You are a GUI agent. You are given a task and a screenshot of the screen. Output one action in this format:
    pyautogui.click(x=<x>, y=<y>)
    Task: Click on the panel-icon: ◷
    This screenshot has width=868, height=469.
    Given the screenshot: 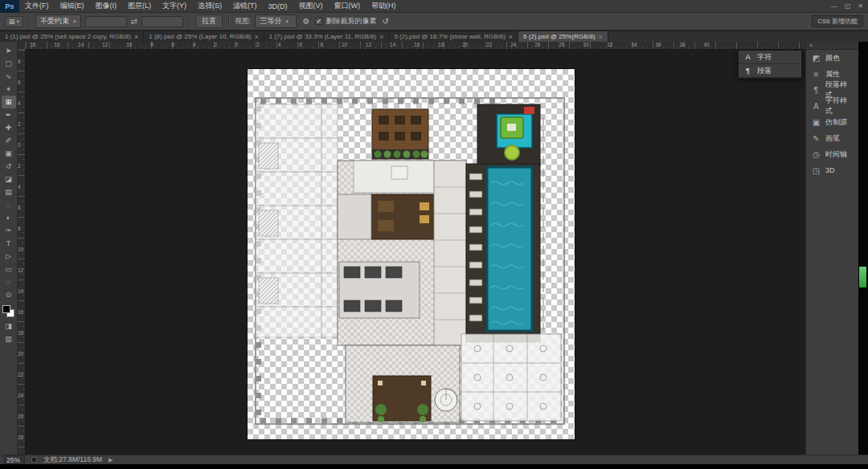 What is the action you would take?
    pyautogui.click(x=817, y=154)
    